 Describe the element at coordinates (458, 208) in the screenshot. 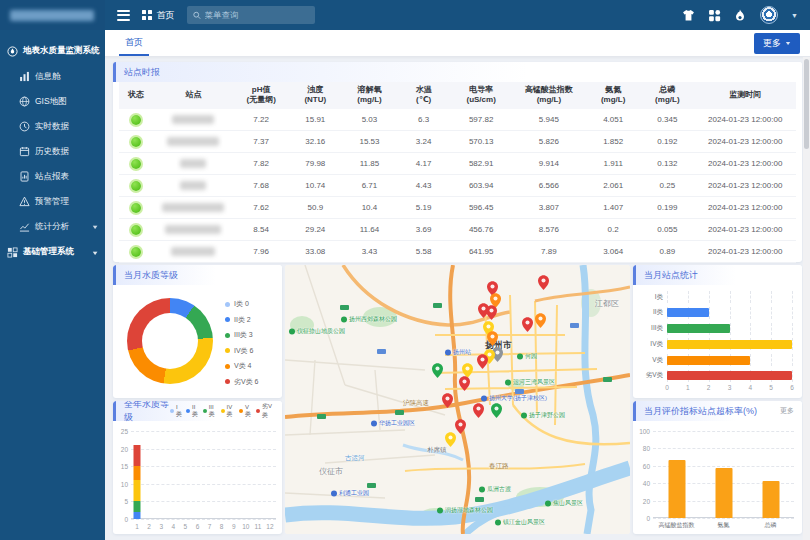

I see `table-row: 7.6250.910.45.19596.453.8071.4070.199202…` at that location.